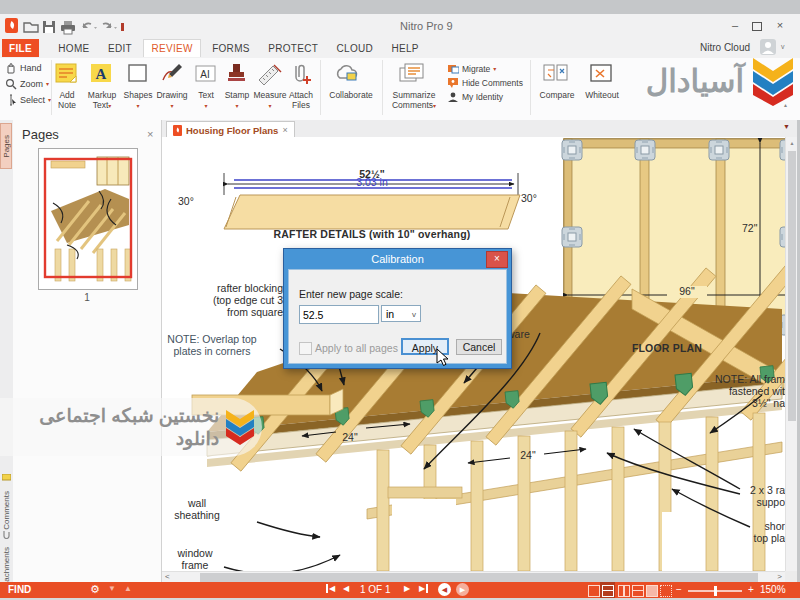 The width and height of the screenshot is (800, 600). Describe the element at coordinates (479, 347) in the screenshot. I see `cancel-button: Cancel` at that location.